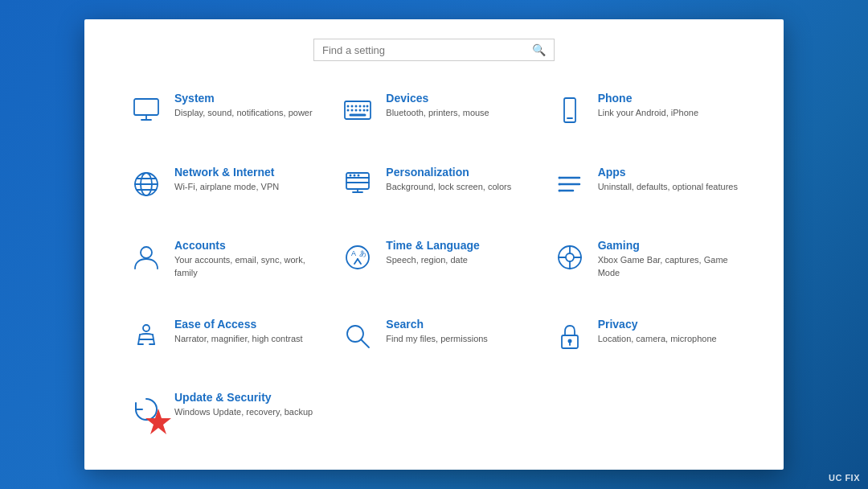 The width and height of the screenshot is (868, 489). I want to click on settings-item-network: Network & Internet Wi-Fi, airplane mode,…, so click(222, 191).